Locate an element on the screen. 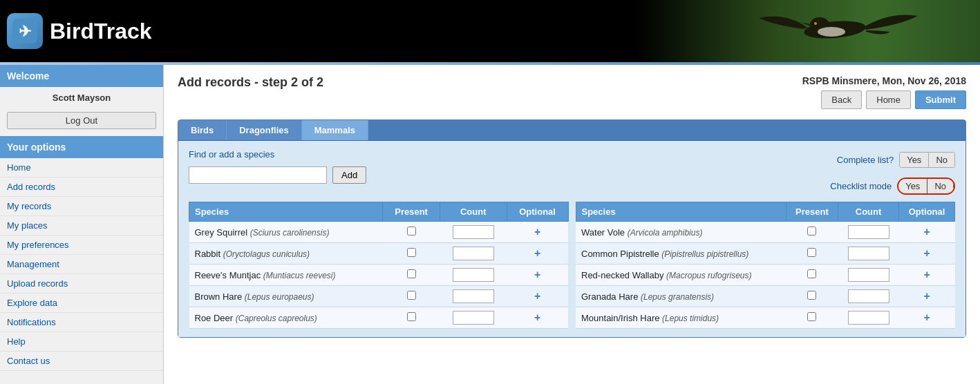  submit-button: Submit is located at coordinates (941, 99).